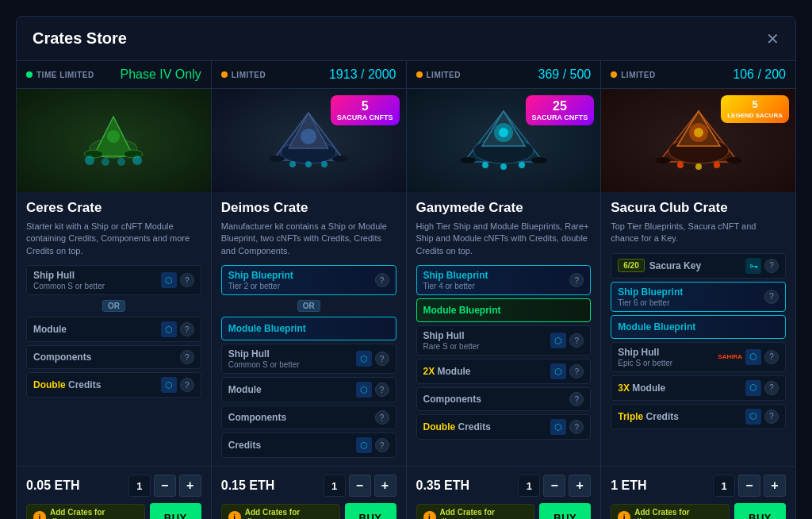 The image size is (812, 519). I want to click on discount-row: i Add Crates for discount BUY, so click(504, 511).